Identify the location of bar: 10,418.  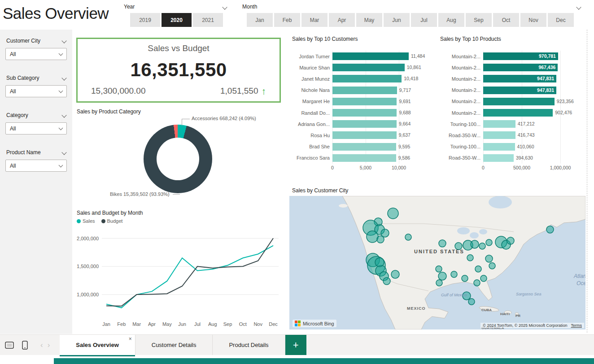
(367, 79).